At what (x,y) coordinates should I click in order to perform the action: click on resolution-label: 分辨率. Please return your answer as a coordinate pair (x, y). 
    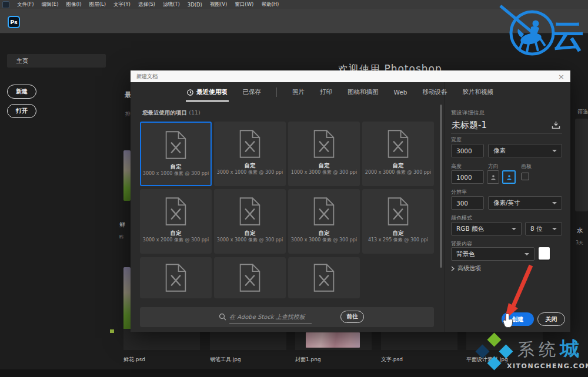
    Looking at the image, I should click on (459, 193).